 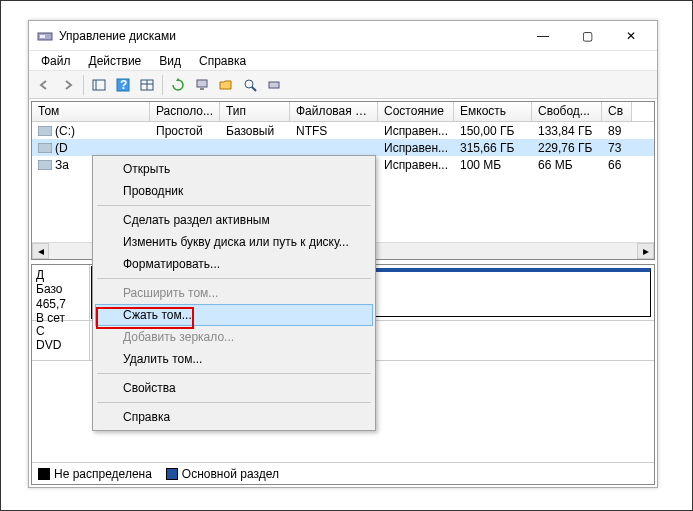 I want to click on open-icon, so click(x=226, y=85).